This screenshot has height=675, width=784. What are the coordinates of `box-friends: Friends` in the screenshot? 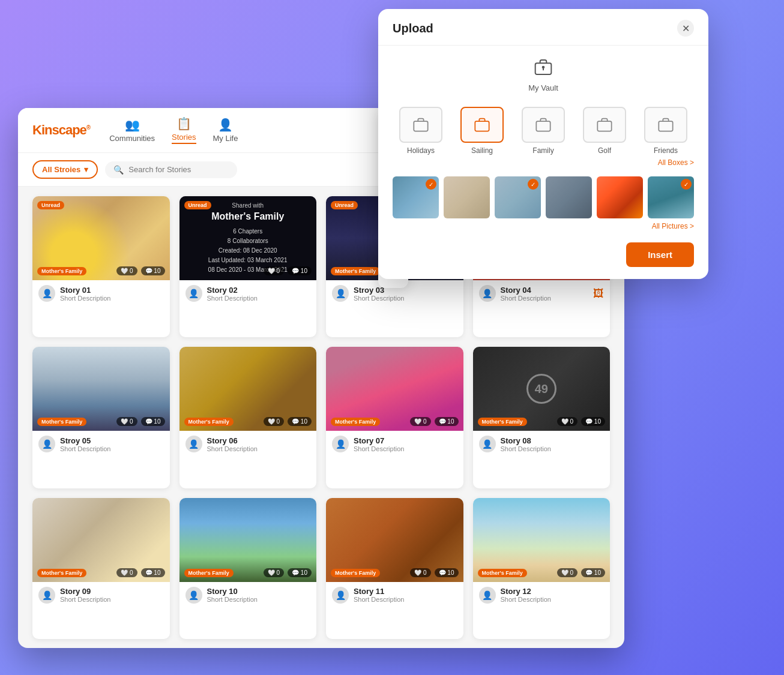 It's located at (666, 131).